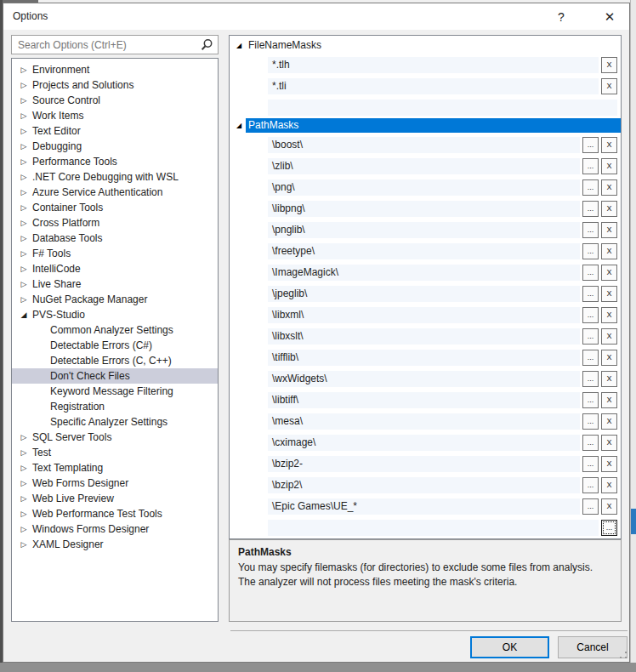 The height and width of the screenshot is (672, 636). What do you see at coordinates (115, 315) in the screenshot?
I see `tree-item-pvs-studio: ◢PVS-Studio` at bounding box center [115, 315].